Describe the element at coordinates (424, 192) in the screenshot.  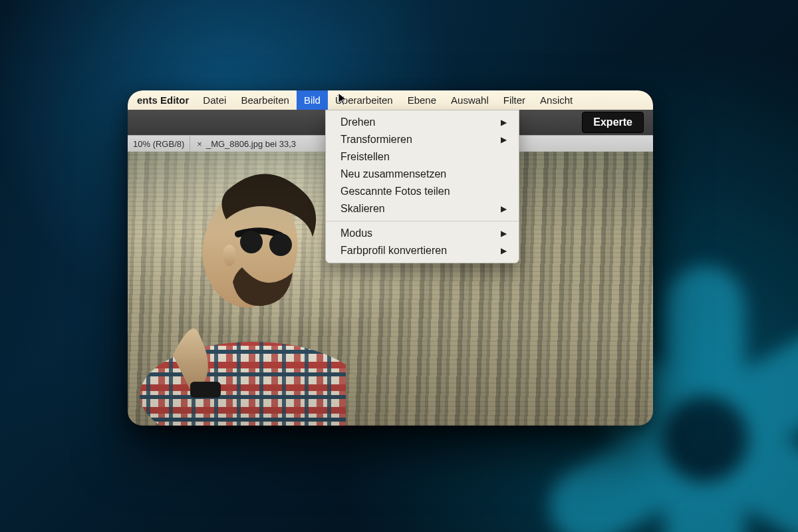
I see `menu-item-label: Gescannte Fotos teilen` at that location.